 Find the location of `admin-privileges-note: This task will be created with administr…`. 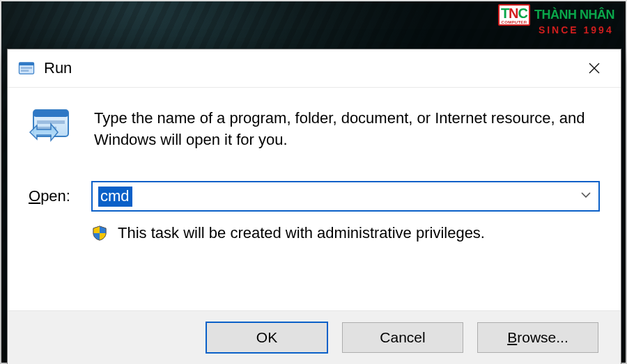

admin-privileges-note: This task will be created with administr… is located at coordinates (301, 233).